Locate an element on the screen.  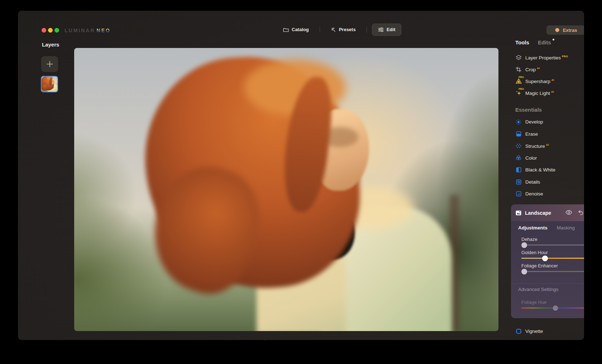
actions-dropdown: Actions is located at coordinates (322, 340).